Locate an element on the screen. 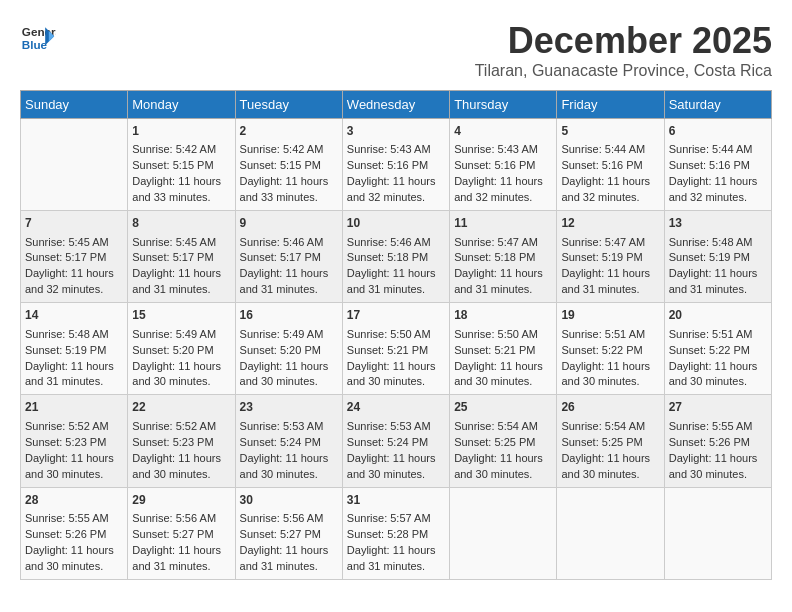 The image size is (792, 612). day-info: and 33 minutes. is located at coordinates (181, 198).